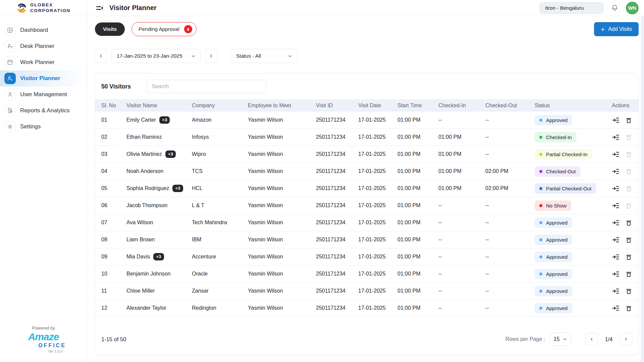 The height and width of the screenshot is (362, 644). What do you see at coordinates (282, 106) in the screenshot?
I see `column-header-employee-to-meet: Employee to Meet` at bounding box center [282, 106].